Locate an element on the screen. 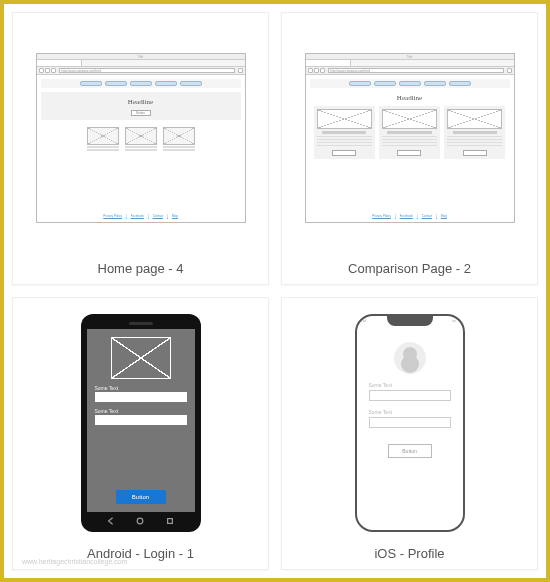  battery-icon: ▭ is located at coordinates (454, 323).